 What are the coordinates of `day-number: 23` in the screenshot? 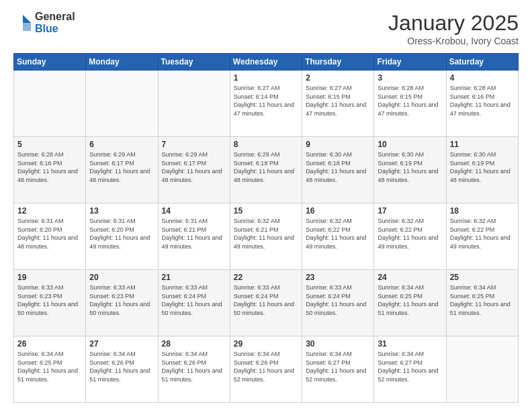 It's located at (338, 277).